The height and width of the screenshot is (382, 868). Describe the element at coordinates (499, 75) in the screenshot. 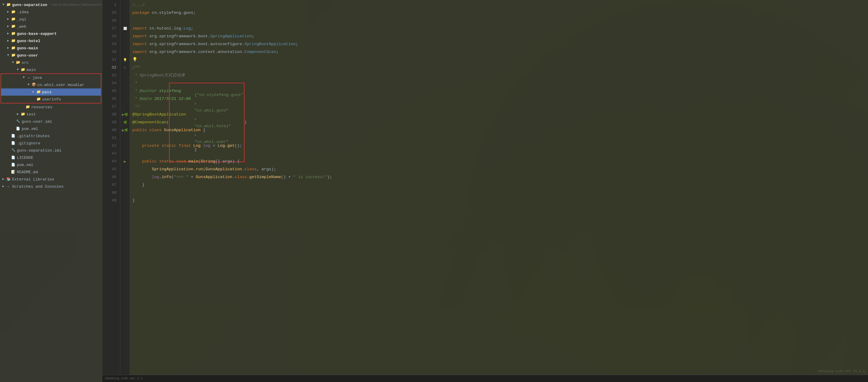

I see `code-line-33: * SpringBoot方式启动类` at that location.